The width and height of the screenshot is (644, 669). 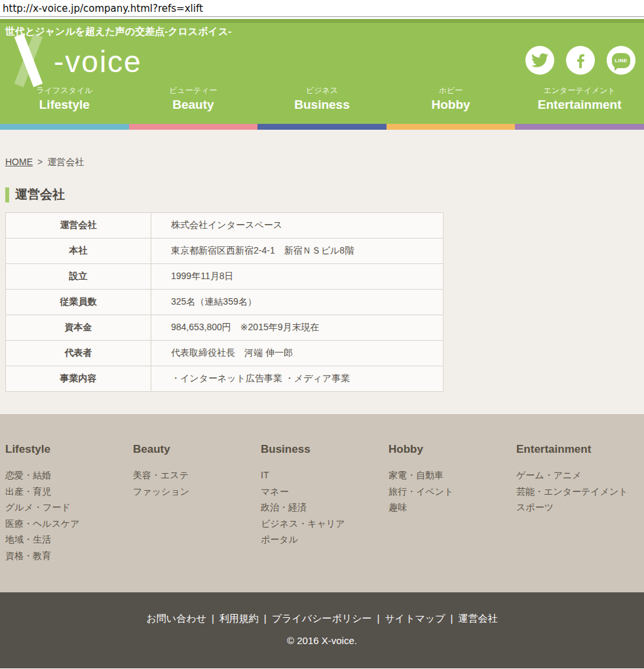 What do you see at coordinates (452, 518) in the screenshot?
I see `footer-column-hobby: Hobby 家電・自動車 旅行・イベント 趣味` at bounding box center [452, 518].